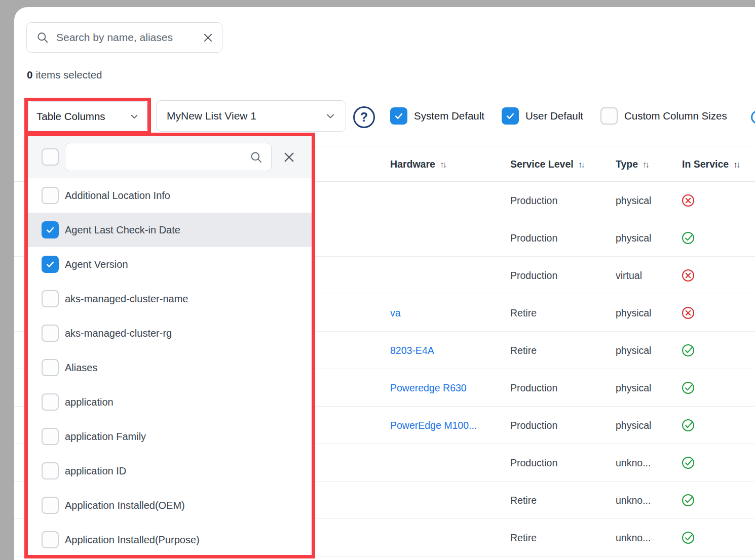 Image resolution: width=755 pixels, height=560 pixels. I want to click on service-level-cell: Retire, so click(523, 500).